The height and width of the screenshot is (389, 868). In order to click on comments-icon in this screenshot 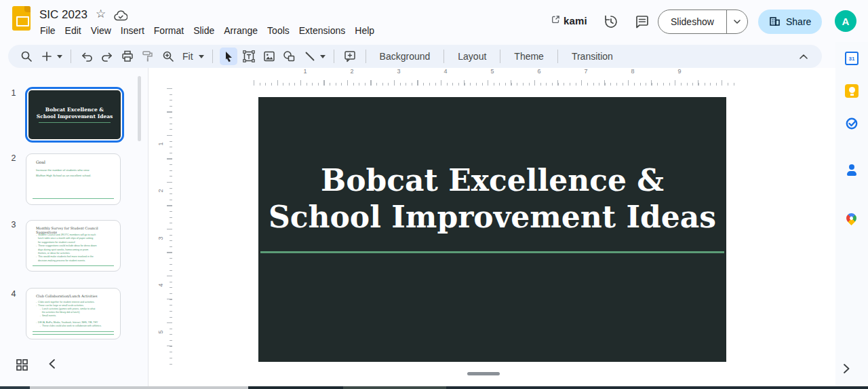, I will do `click(642, 23)`.